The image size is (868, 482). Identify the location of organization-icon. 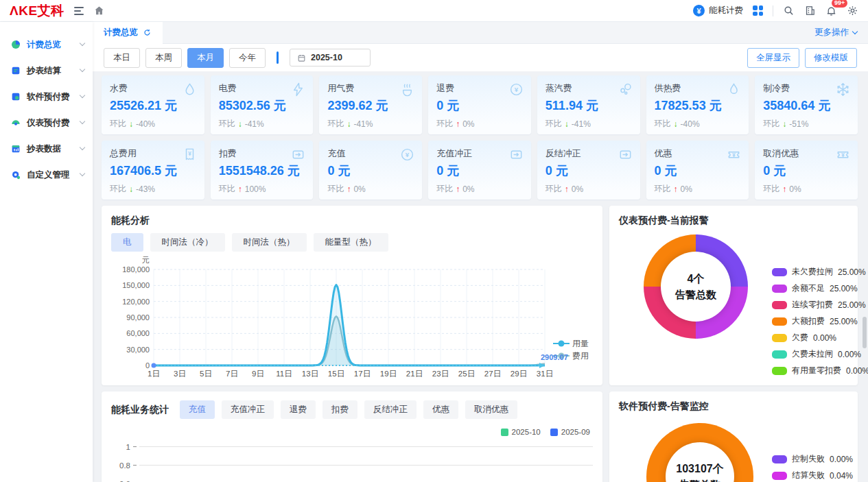
(810, 11).